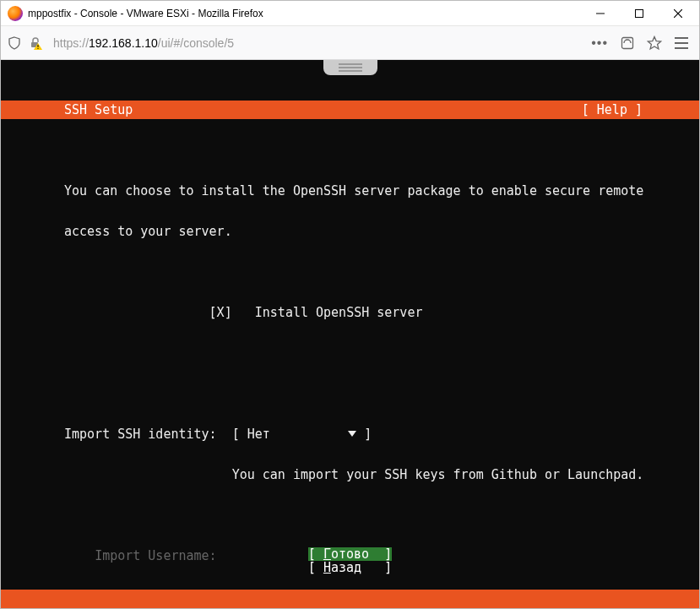 This screenshot has height=609, width=700. I want to click on window-titlebar: mppostfix - Console - VMware ESXi - Mozi…, so click(350, 14).